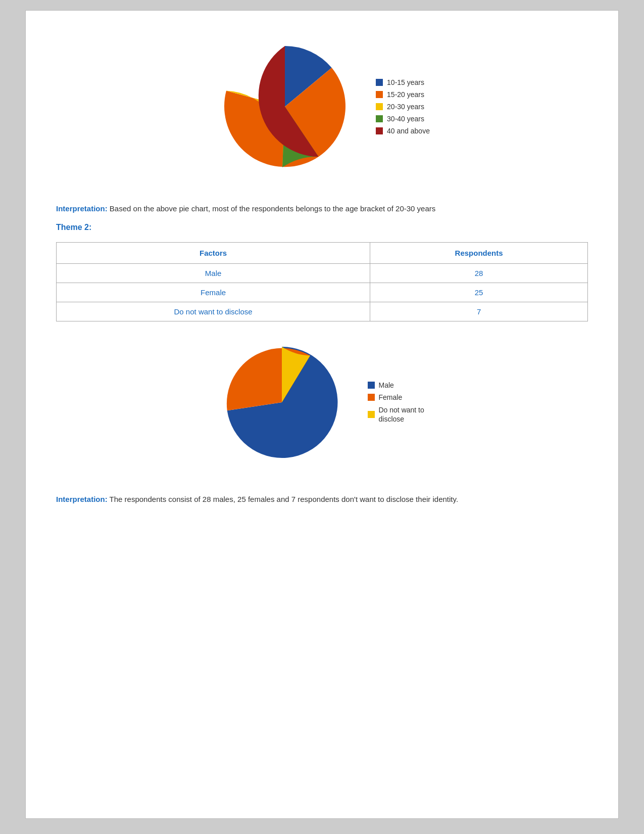  Describe the element at coordinates (406, 82) in the screenshot. I see `legend-label-1: 10-15 years` at that location.